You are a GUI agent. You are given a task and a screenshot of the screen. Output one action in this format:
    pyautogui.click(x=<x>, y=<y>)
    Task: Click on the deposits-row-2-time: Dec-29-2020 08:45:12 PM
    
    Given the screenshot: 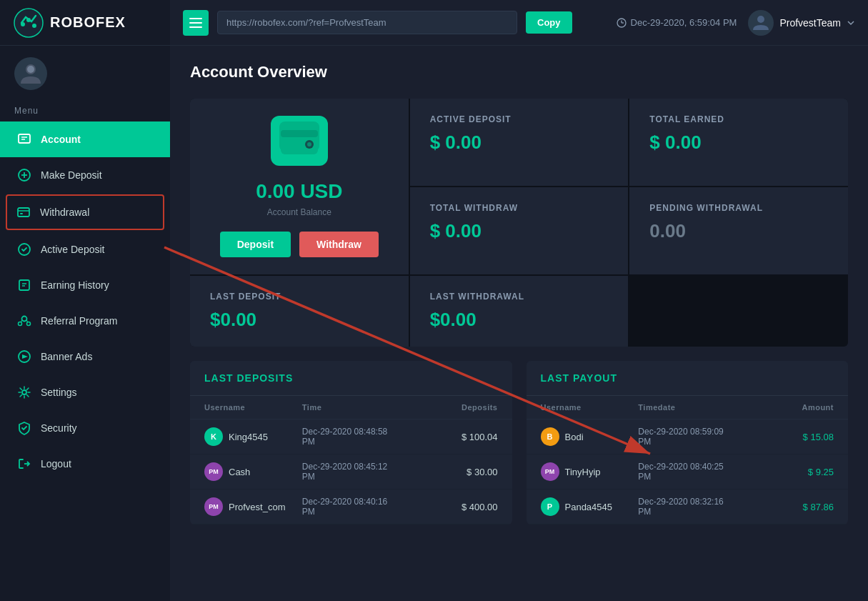 What is the action you would take?
    pyautogui.click(x=351, y=472)
    